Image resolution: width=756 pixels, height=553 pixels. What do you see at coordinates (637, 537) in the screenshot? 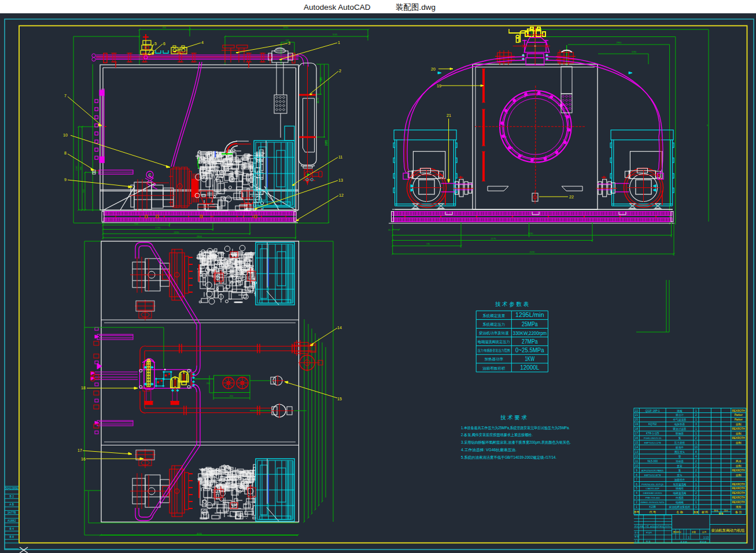
I see `svg-text: 审 核` at bounding box center [637, 537].